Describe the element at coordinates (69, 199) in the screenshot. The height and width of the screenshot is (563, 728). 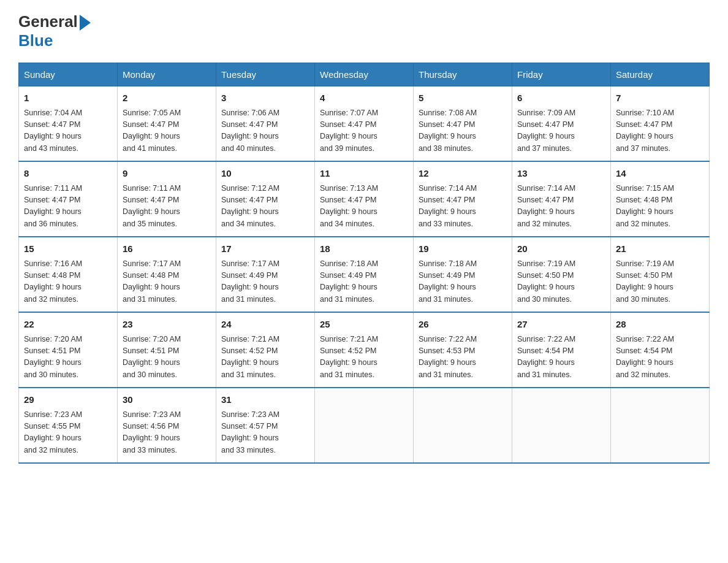
I see `calendar-day-cell: 8Sunrise: 7:11 AMSunset: 4:47 PMDaylight…` at that location.